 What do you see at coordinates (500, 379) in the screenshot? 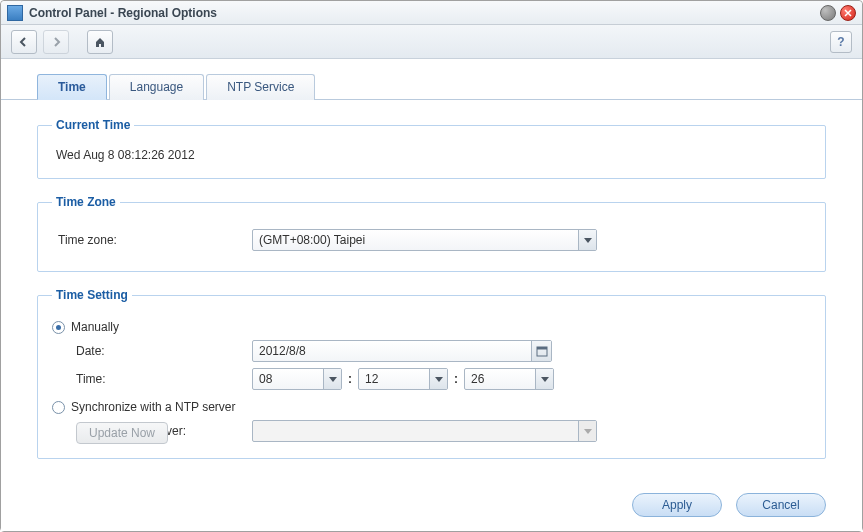
I see `second-value: 26` at bounding box center [500, 379].